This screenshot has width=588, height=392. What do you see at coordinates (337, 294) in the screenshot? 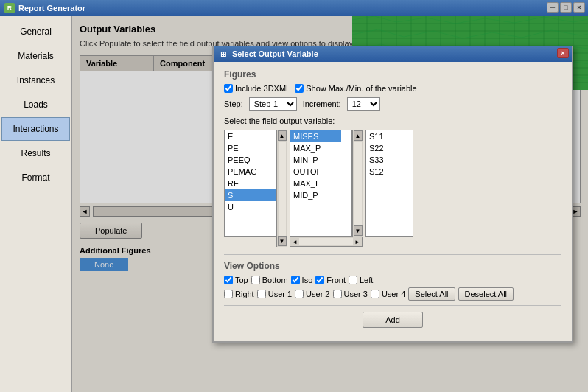
I see `view-user3-checkbox` at bounding box center [337, 294].